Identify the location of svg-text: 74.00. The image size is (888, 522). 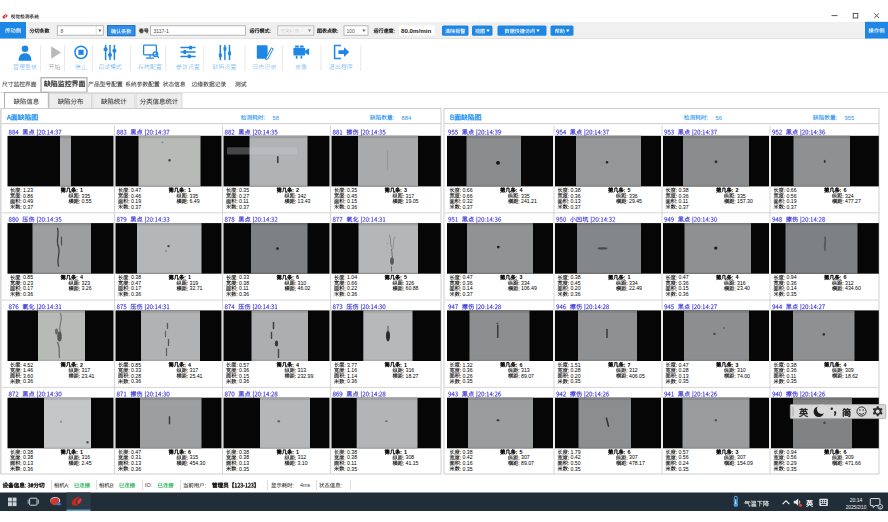
(744, 376).